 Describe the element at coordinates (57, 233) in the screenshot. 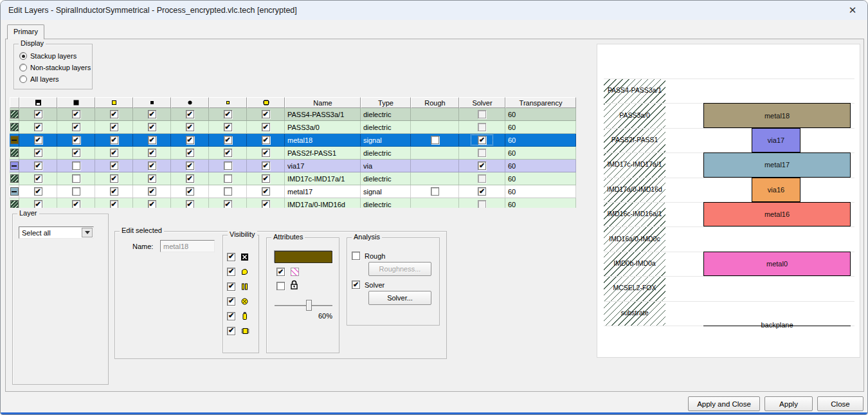

I see `layer-select-dropdown: Select all` at that location.